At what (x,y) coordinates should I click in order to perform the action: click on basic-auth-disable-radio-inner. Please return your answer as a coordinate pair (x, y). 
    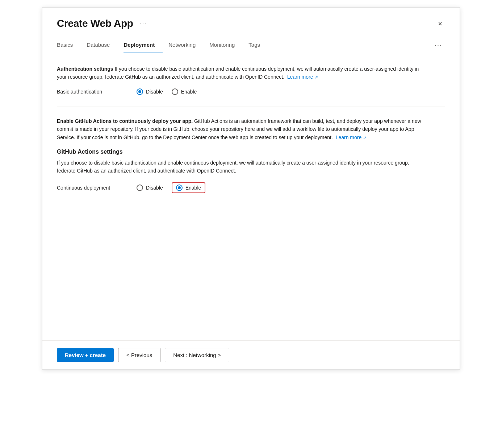
    Looking at the image, I should click on (140, 92).